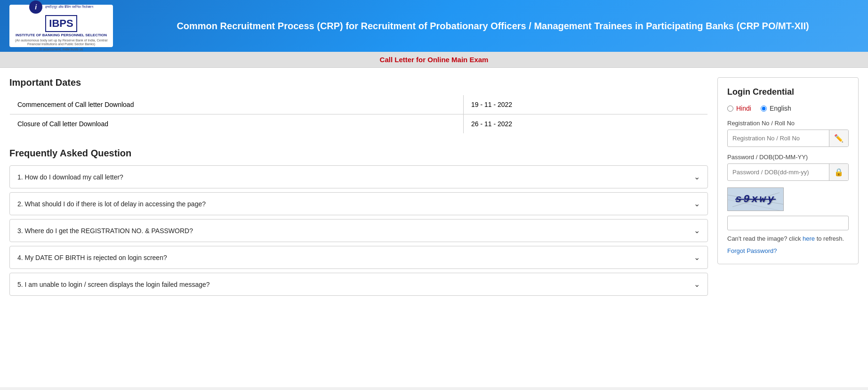 This screenshot has height=390, width=868. I want to click on password-label: Password / DOB(DD-MM-YY), so click(788, 157).